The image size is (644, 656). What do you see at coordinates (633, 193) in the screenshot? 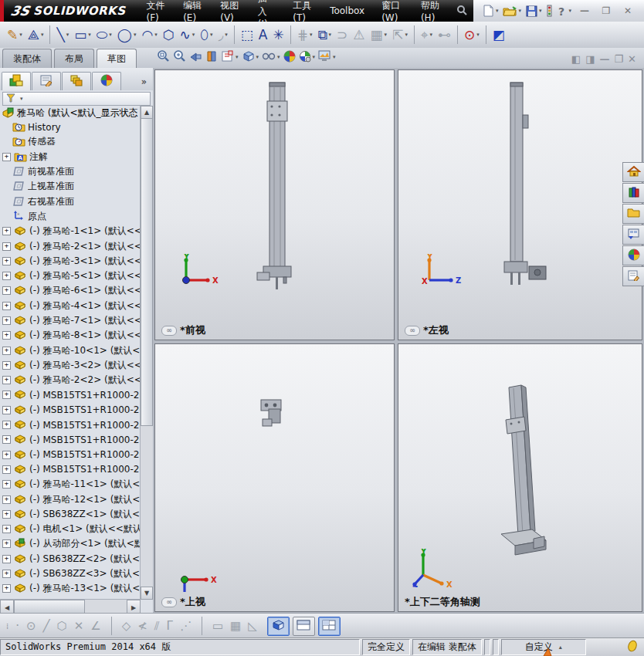
I see `design-library-tab` at bounding box center [633, 193].